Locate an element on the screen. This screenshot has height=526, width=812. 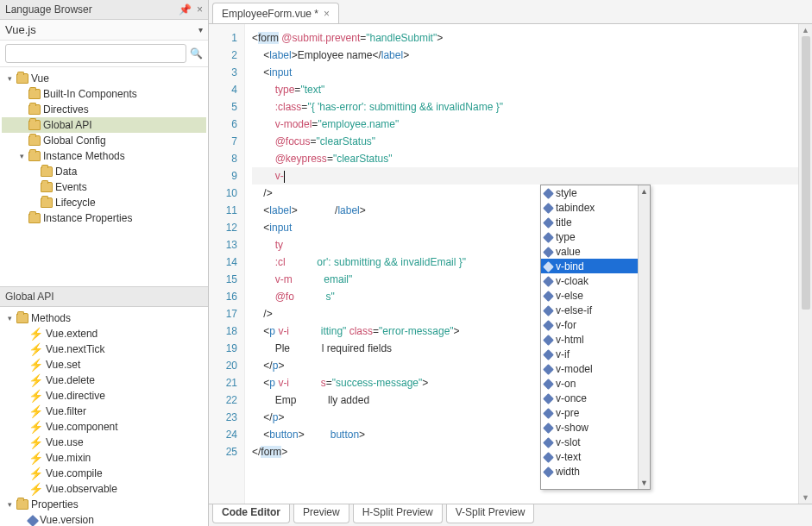
autocomplete-label: v-slot is located at coordinates (568, 442).